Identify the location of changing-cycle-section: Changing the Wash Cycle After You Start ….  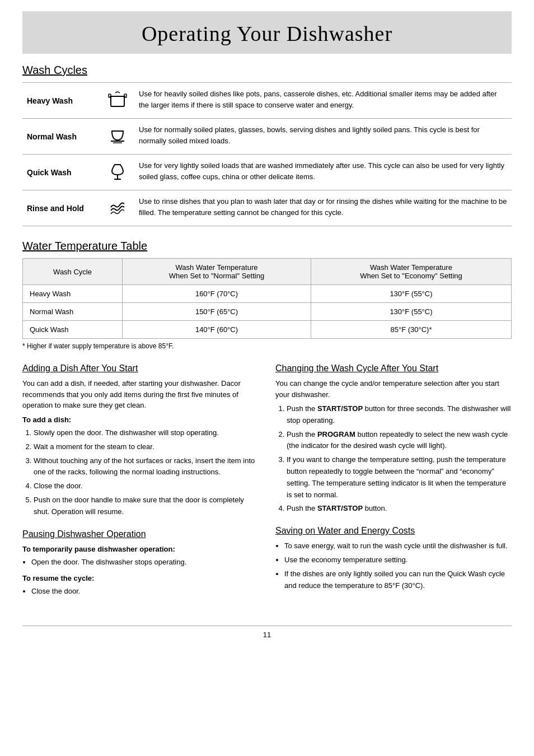
(394, 439).